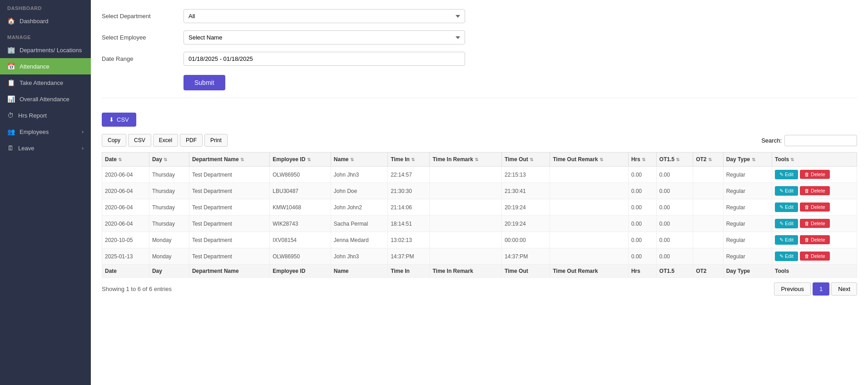 This screenshot has width=868, height=385. What do you see at coordinates (748, 257) in the screenshot?
I see `cell-day_type: Regular` at bounding box center [748, 257].